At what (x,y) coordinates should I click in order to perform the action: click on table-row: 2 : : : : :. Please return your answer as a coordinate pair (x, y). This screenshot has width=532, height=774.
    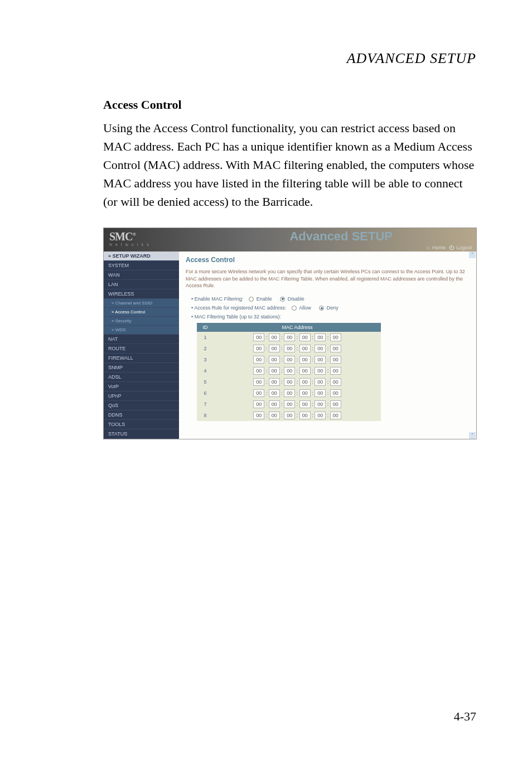
    Looking at the image, I should click on (289, 349).